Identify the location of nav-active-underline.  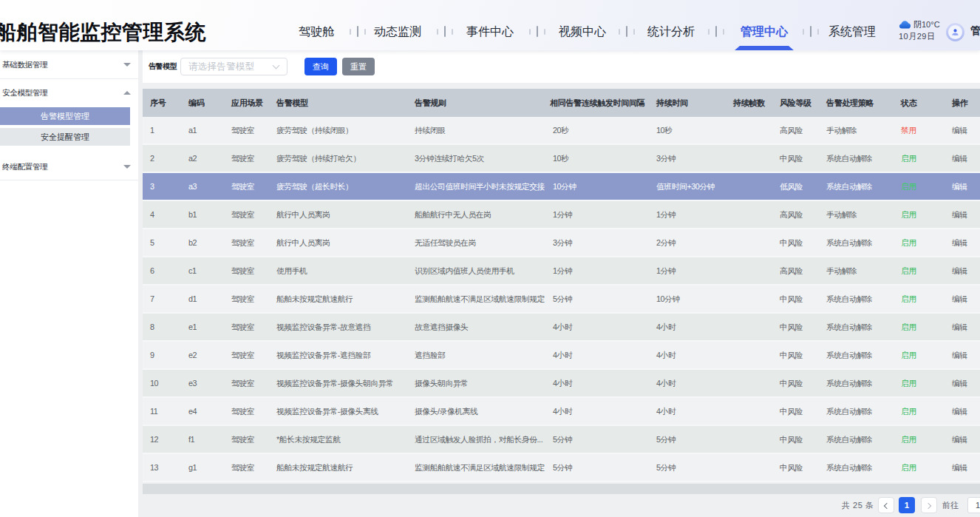
(764, 48).